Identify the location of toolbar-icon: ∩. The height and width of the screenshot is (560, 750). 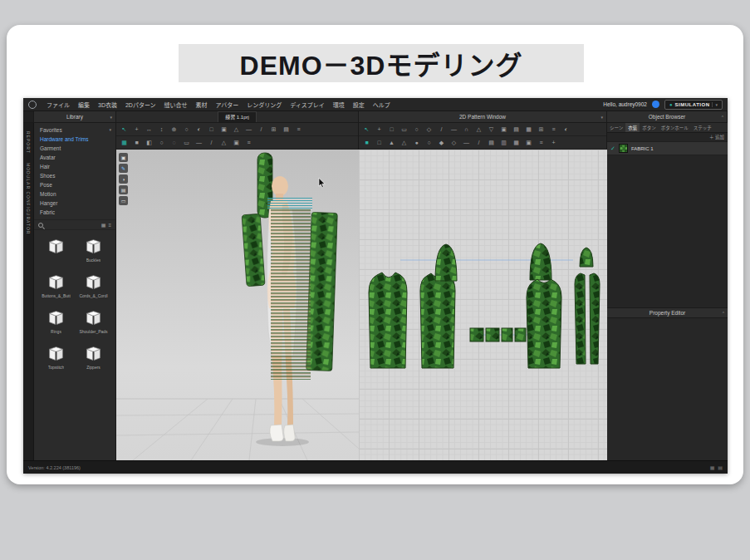
(467, 130).